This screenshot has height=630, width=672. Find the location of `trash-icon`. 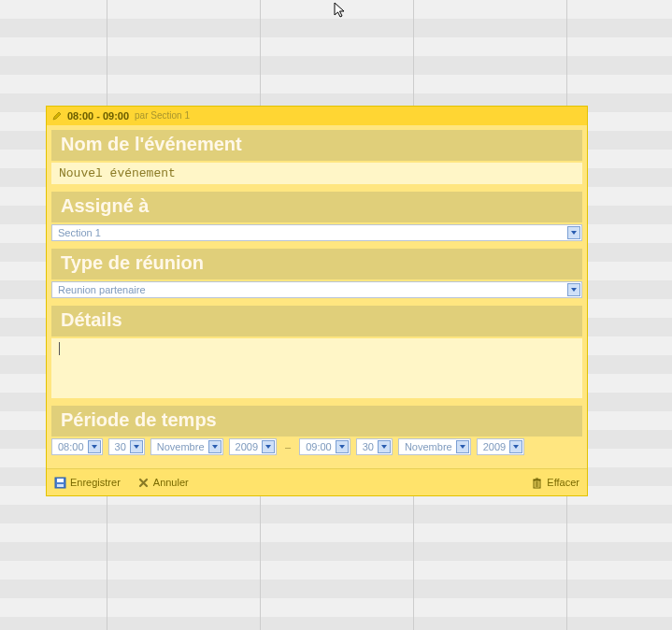

trash-icon is located at coordinates (536, 482).